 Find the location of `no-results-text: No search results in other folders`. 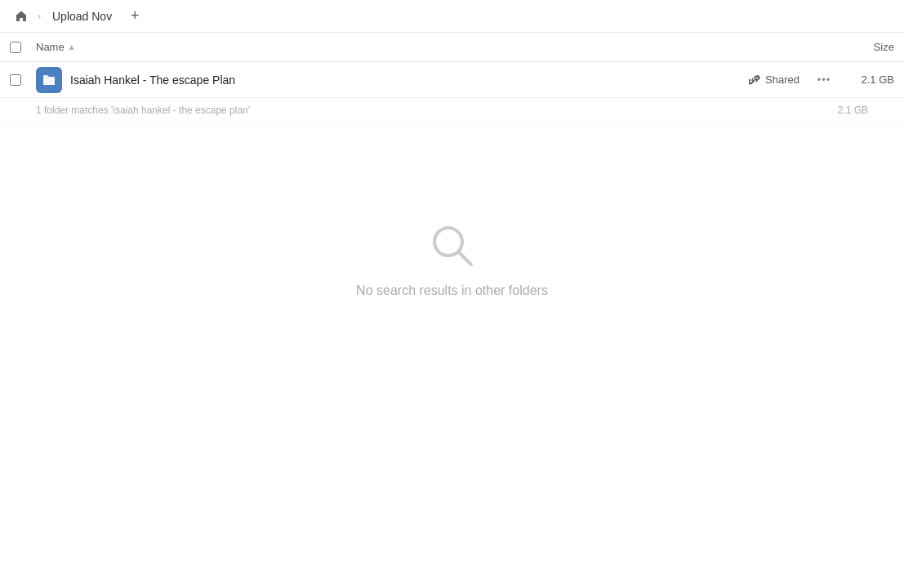

no-results-text: No search results in other folders is located at coordinates (452, 291).